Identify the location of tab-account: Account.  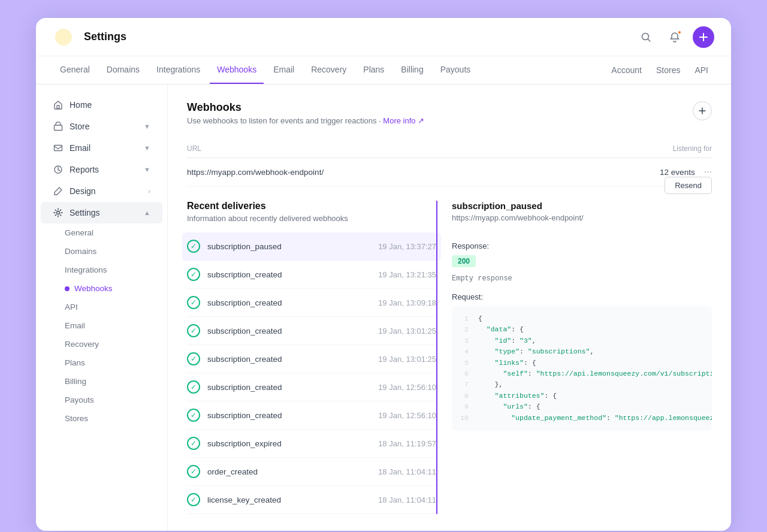
(627, 70).